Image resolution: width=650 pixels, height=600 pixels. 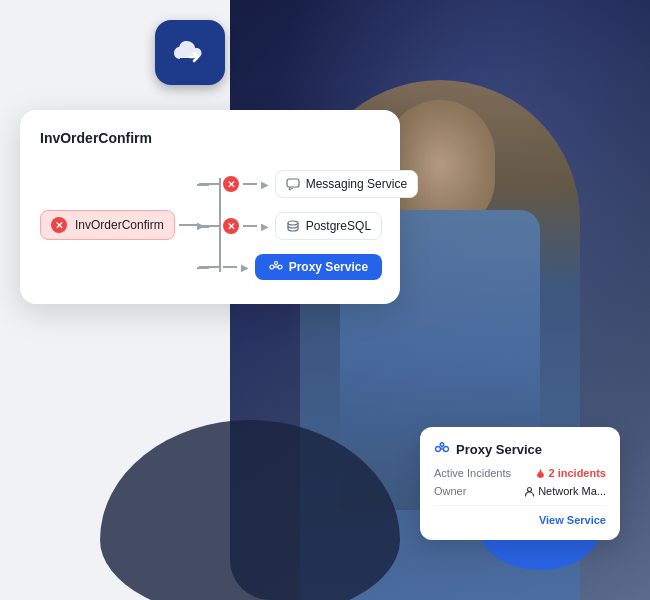 What do you see at coordinates (293, 226) in the screenshot?
I see `postgresql-icon` at bounding box center [293, 226].